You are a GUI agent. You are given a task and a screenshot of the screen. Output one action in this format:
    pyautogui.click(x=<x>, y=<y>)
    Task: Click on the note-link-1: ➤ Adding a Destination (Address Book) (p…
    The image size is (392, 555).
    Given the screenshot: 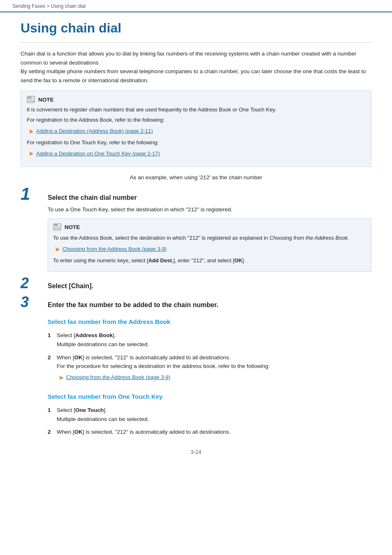 What is the action you would take?
    pyautogui.click(x=196, y=132)
    